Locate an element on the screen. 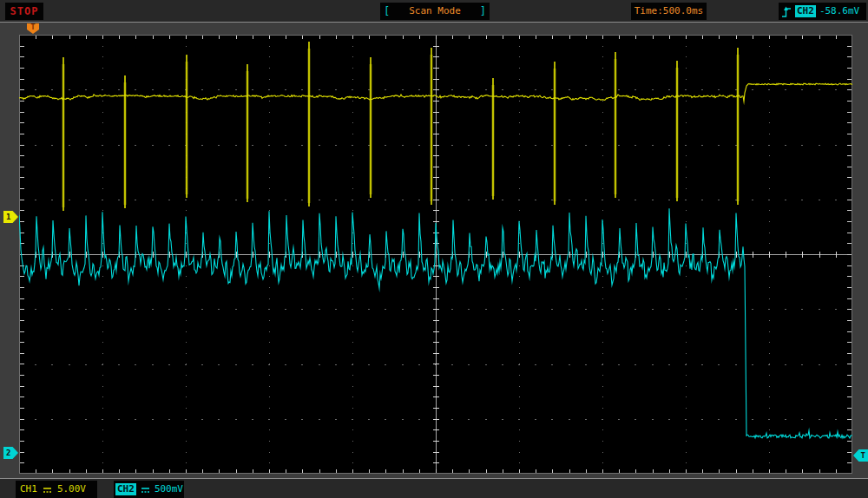  run-state-label: STOP is located at coordinates (24, 11).